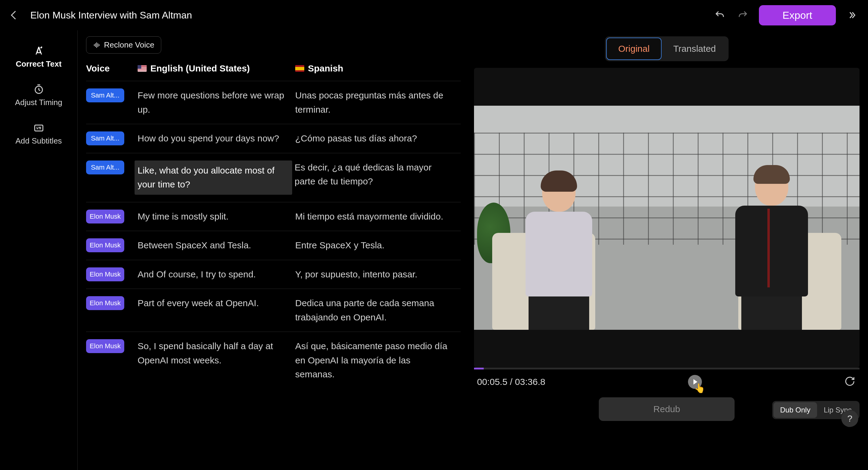  I want to click on double-chevron-right-icon, so click(852, 15).